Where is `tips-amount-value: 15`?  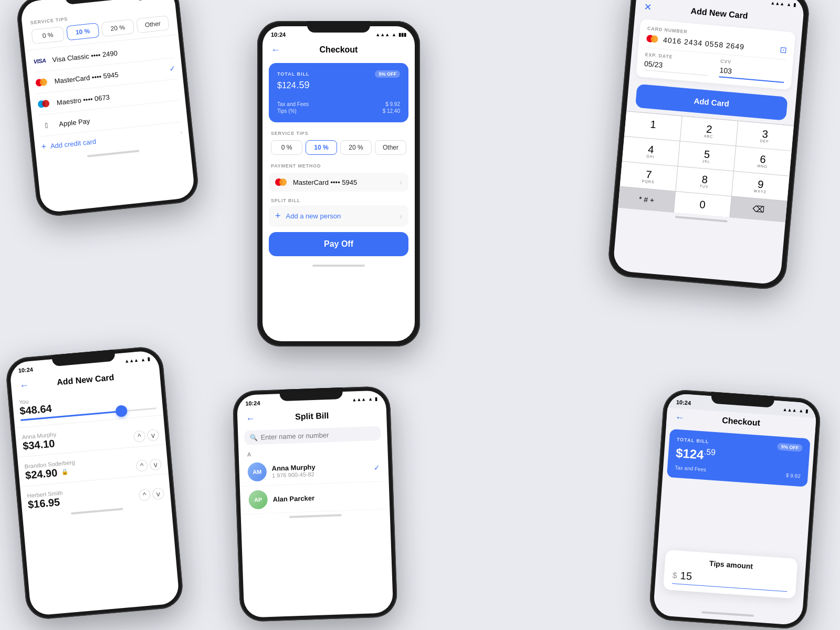 tips-amount-value: 15 is located at coordinates (686, 576).